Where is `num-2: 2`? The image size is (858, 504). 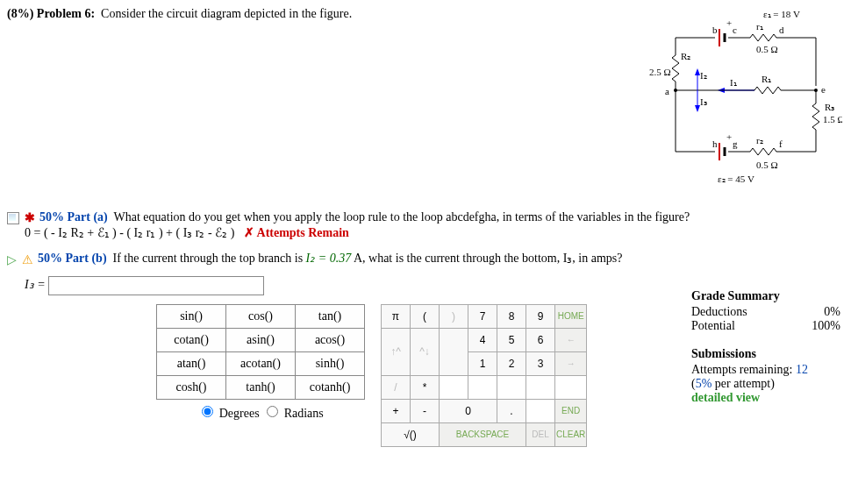
num-2: 2 is located at coordinates (512, 363).